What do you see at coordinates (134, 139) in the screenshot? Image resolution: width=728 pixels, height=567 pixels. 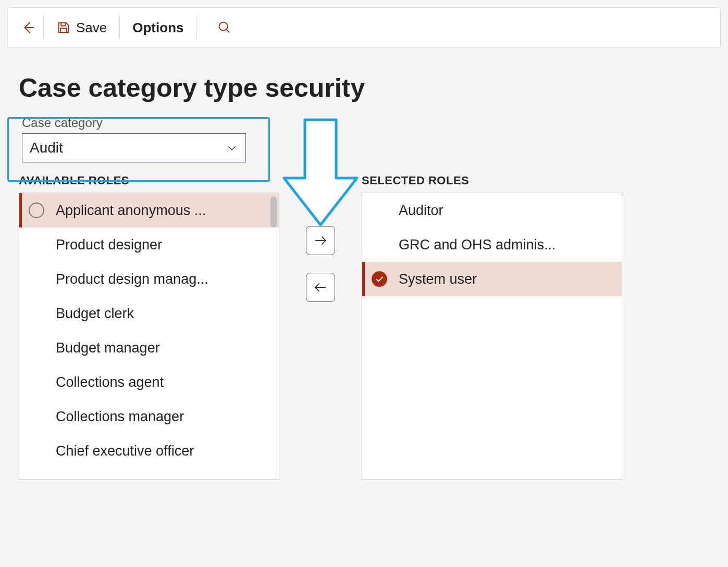 I see `case-category-field: Case category Audit` at bounding box center [134, 139].